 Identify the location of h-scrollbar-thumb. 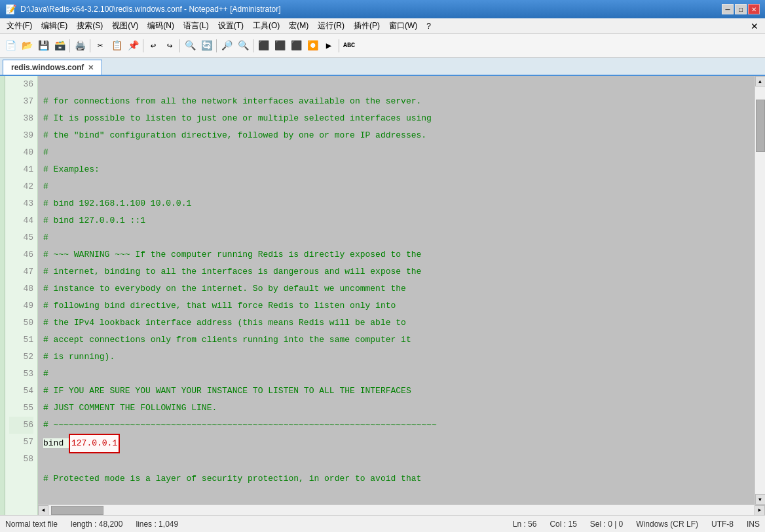
(77, 510).